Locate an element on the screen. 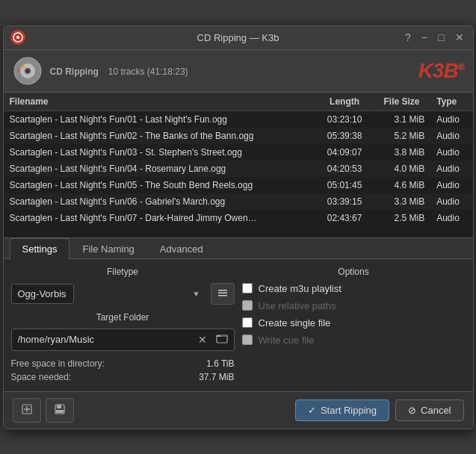 This screenshot has height=454, width=476. filetype-select-wrapper: Ogg-Vorbis MP3 FLAC WAV AAC is located at coordinates (109, 294).